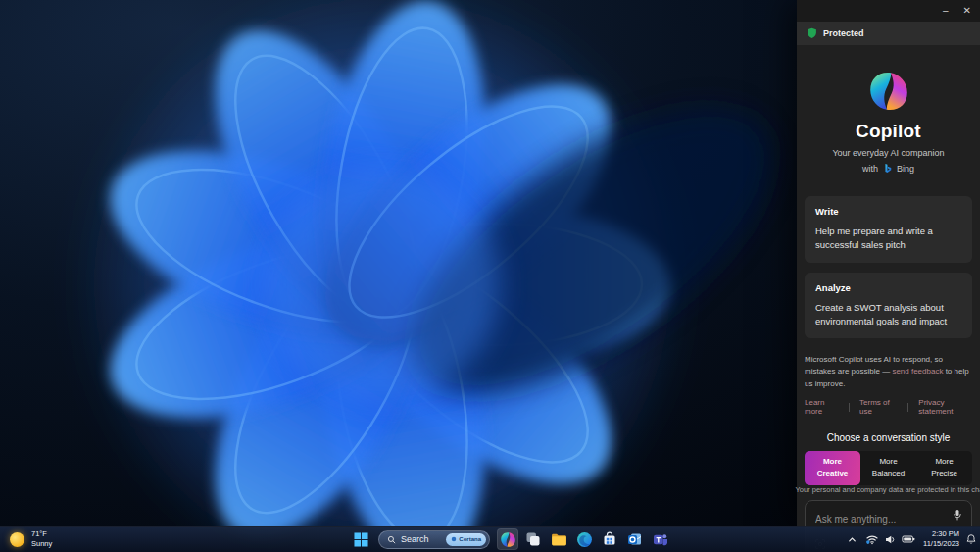  What do you see at coordinates (821, 407) in the screenshot?
I see `learn-more-link: Learn more` at bounding box center [821, 407].